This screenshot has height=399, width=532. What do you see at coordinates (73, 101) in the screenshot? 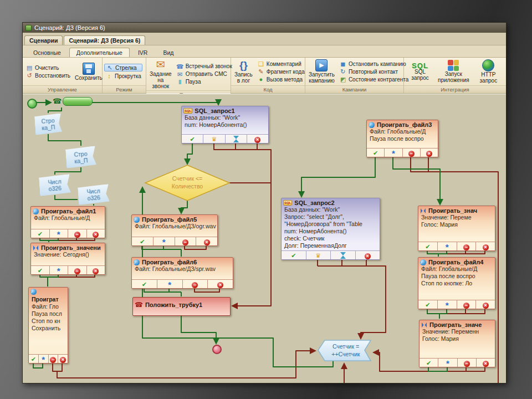
I see `incoming-call-node: ☎` at bounding box center [73, 101].